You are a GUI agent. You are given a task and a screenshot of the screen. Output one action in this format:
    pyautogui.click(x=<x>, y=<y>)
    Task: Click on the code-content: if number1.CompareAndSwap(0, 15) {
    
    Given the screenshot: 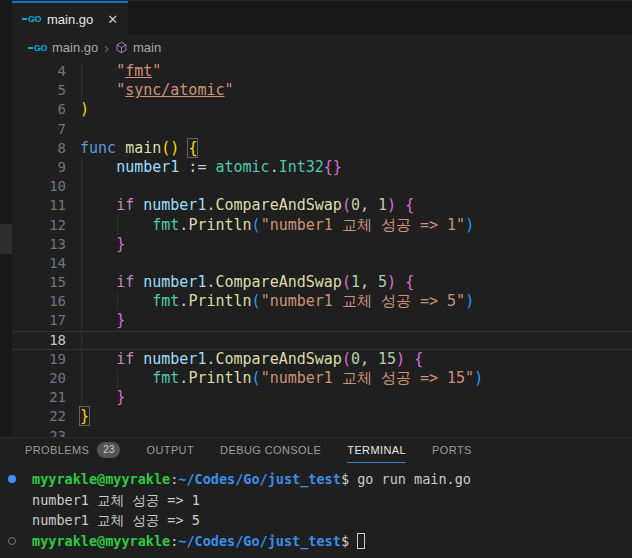 What is the action you would take?
    pyautogui.click(x=349, y=360)
    